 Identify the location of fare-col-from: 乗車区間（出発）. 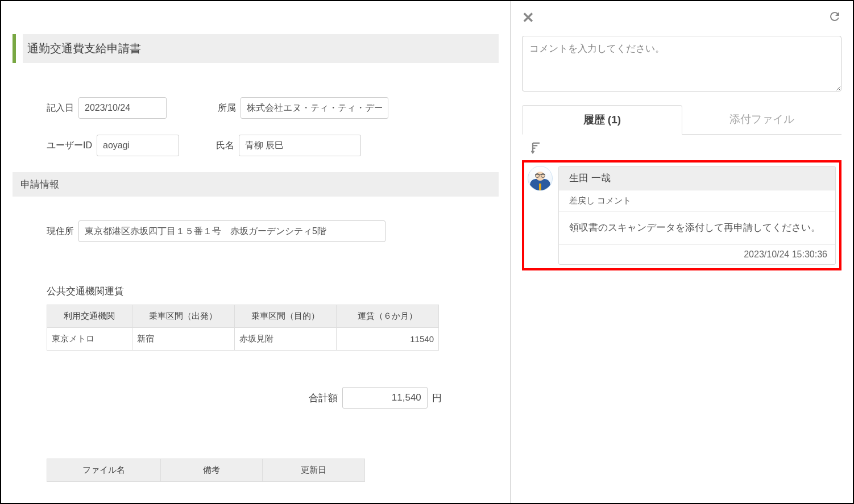
(183, 316).